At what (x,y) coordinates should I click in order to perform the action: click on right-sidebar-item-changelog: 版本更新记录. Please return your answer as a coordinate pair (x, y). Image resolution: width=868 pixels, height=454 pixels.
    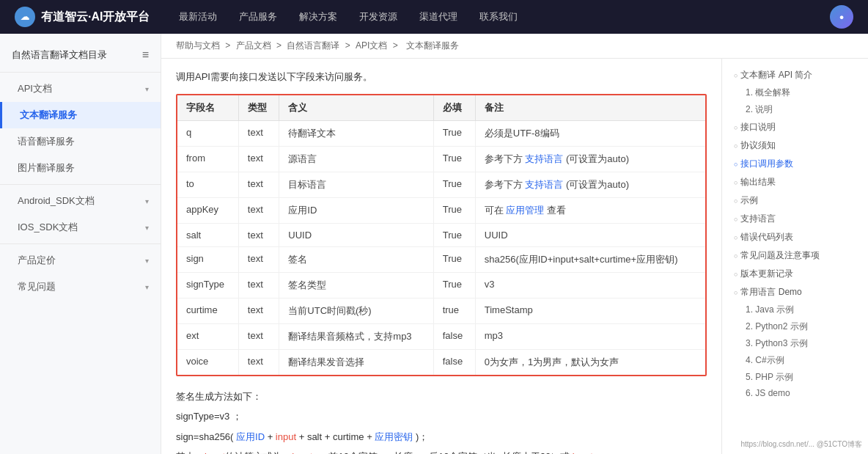
    Looking at the image, I should click on (795, 274).